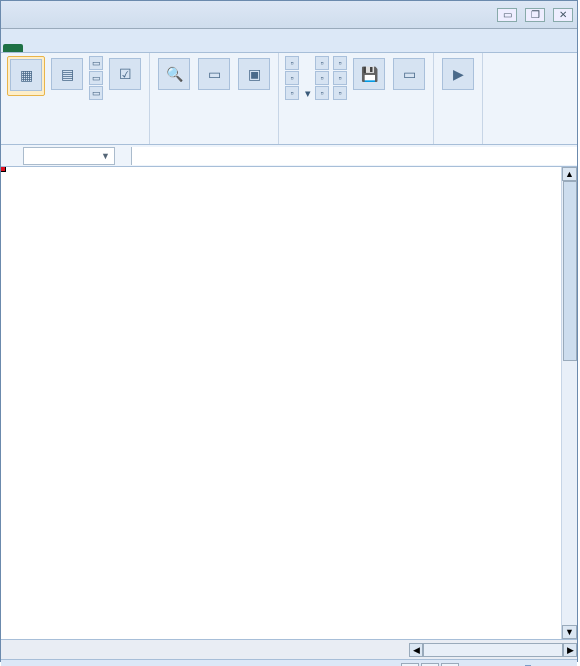 The image size is (580, 666). What do you see at coordinates (369, 75) in the screenshot?
I see `save-workspace-button: 💾` at bounding box center [369, 75].